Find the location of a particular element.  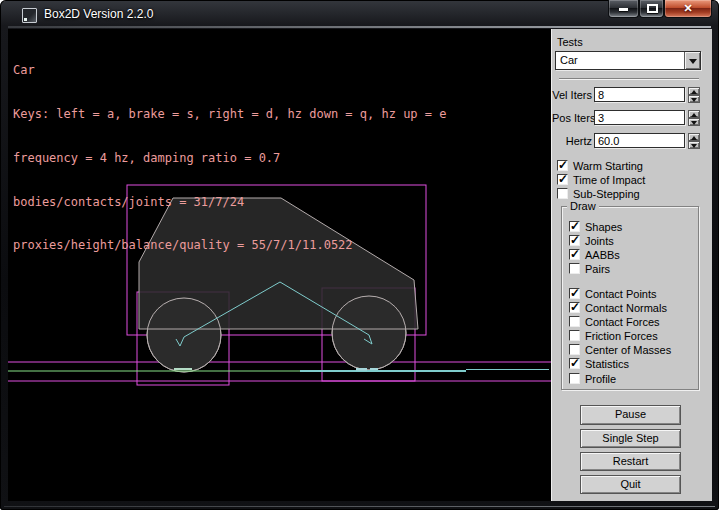

proxies-stats-text: proxies/height/balance/quality = 55/7/1/… is located at coordinates (230, 246).